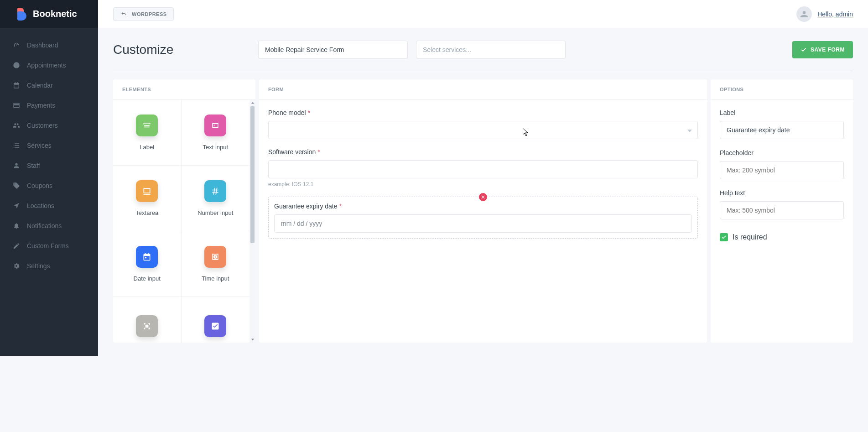 The image size is (868, 432). Describe the element at coordinates (782, 170) in the screenshot. I see `option-placeholder-input` at that location.